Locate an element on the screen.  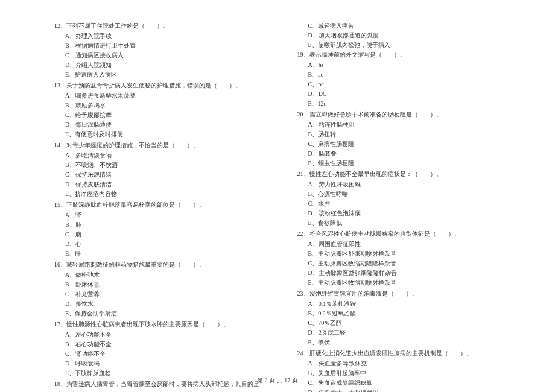
question-block: 13、关于预防盆骨骨折病人发生便秘的护理措施，错误的是（ ）。A、嘱多进食新鲜水… is located at coordinates (162, 110).